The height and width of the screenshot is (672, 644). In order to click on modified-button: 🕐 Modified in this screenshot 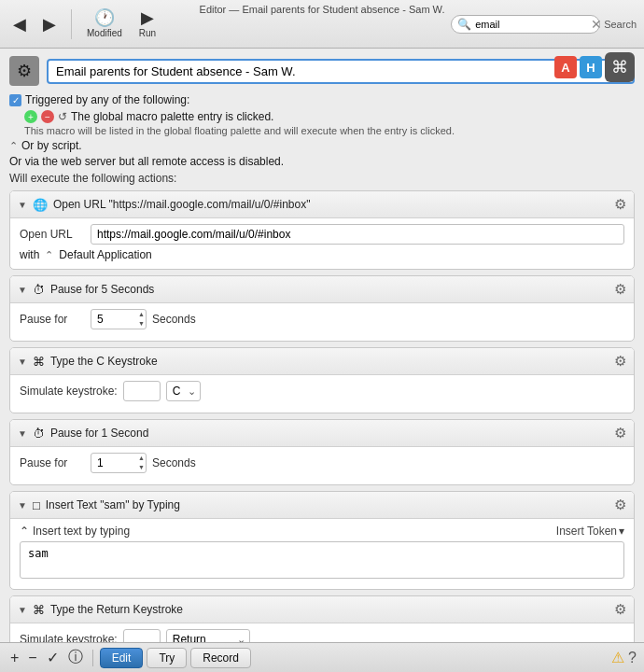, I will do `click(105, 24)`.